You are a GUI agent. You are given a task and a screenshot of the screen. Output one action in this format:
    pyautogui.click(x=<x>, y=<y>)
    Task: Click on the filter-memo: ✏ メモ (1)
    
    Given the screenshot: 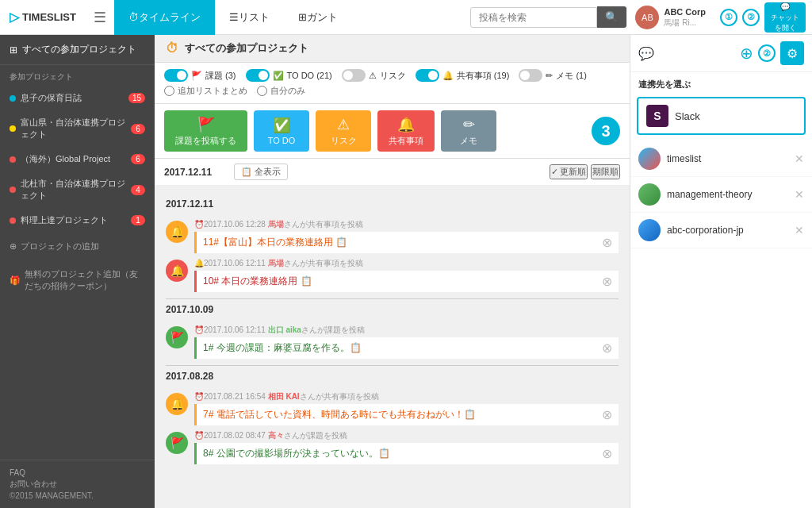 What is the action you would take?
    pyautogui.click(x=553, y=75)
    